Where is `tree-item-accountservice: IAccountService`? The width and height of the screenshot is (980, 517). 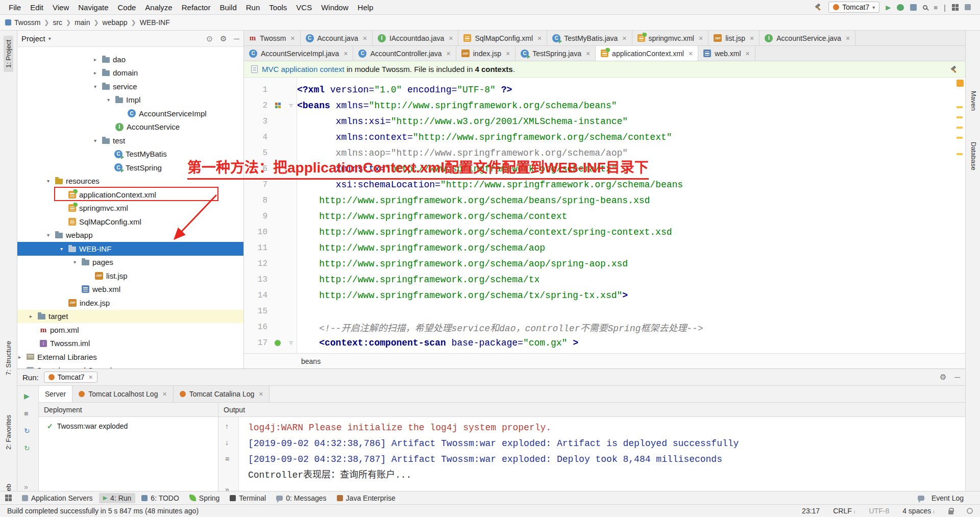
tree-item-accountservice: IAccountService is located at coordinates (131, 128).